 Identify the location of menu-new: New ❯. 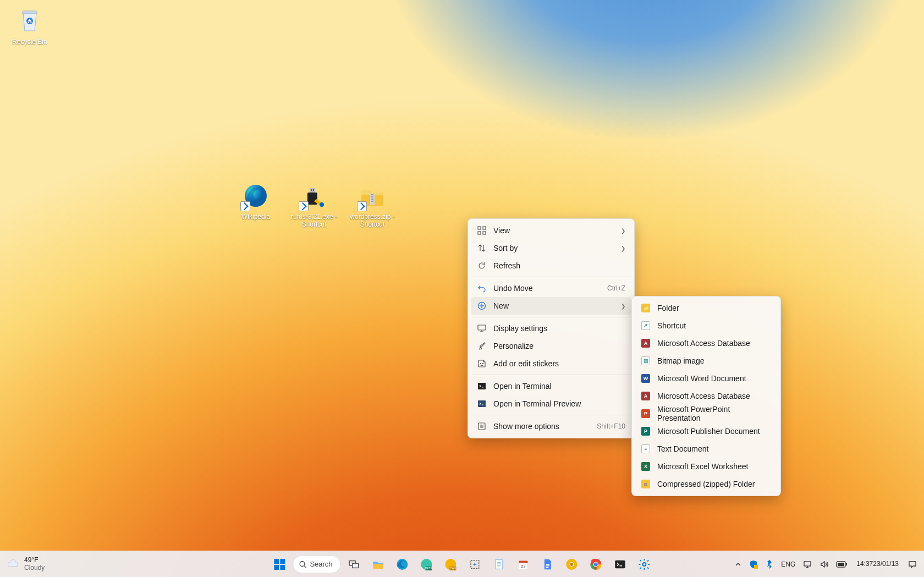
(551, 306).